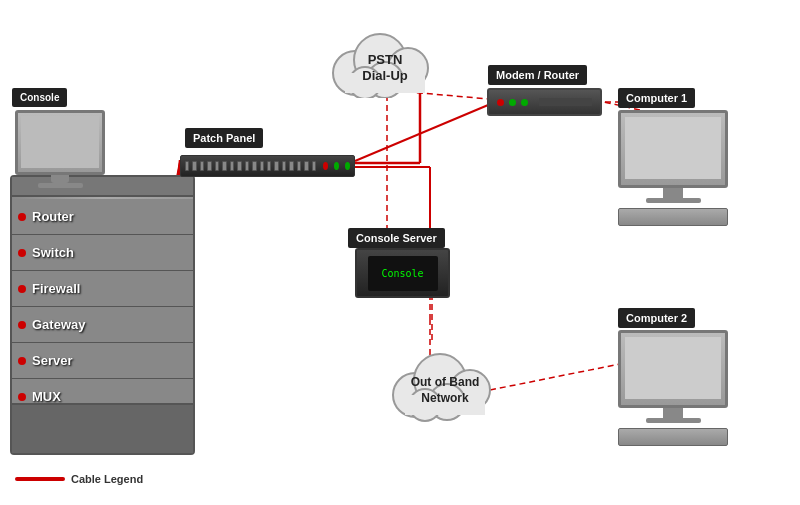 Image resolution: width=800 pixels, height=505 pixels. What do you see at coordinates (224, 138) in the screenshot?
I see `label-patch-panel: Patch Panel` at bounding box center [224, 138].